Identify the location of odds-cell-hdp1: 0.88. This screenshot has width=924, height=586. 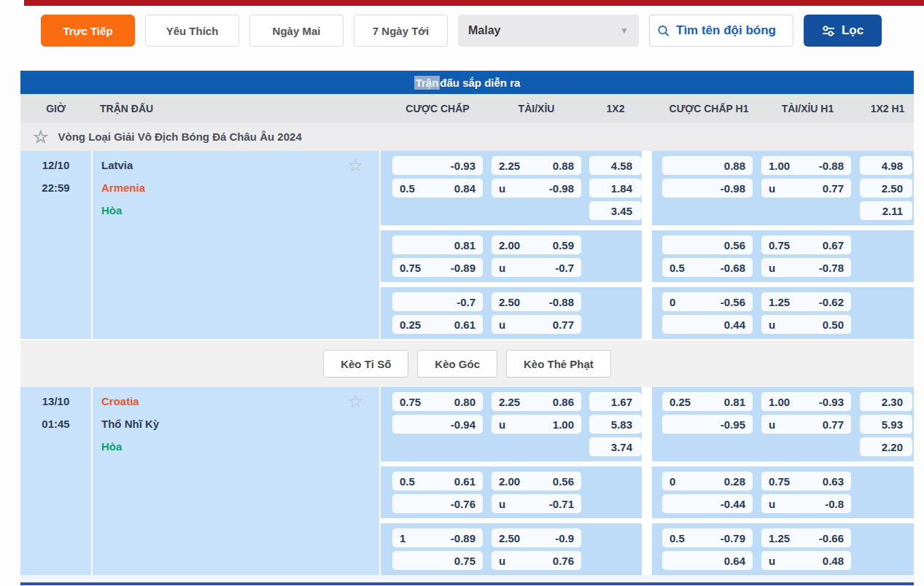
(707, 165).